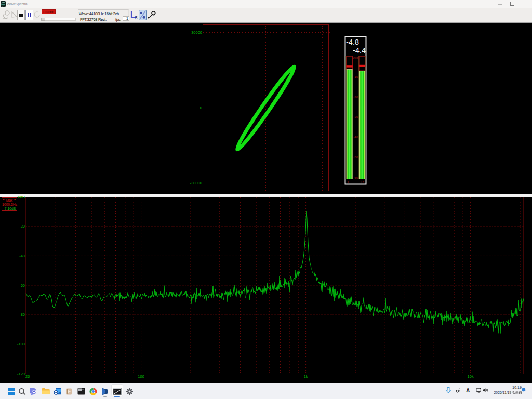  Describe the element at coordinates (9, 201) in the screenshot. I see `svg-text: Max` at that location.